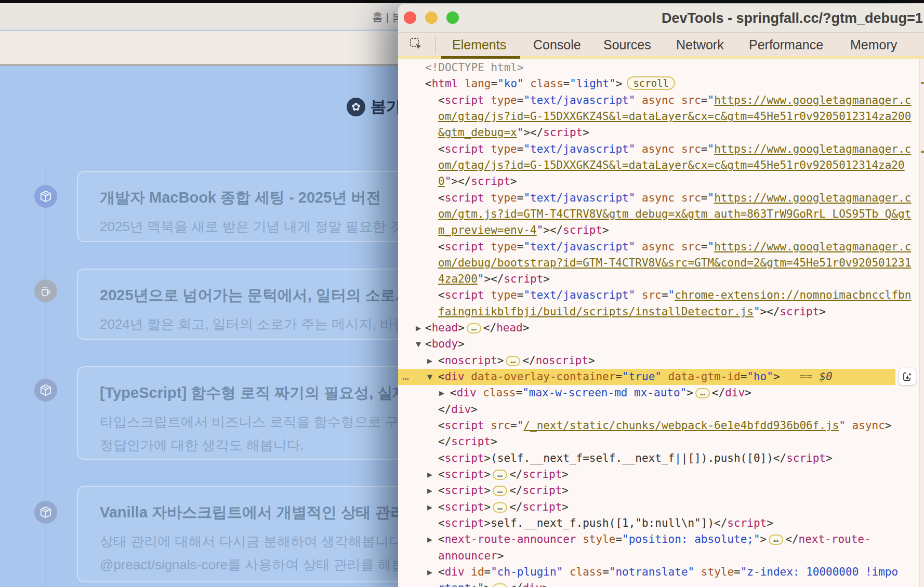 This screenshot has width=924, height=587. I want to click on dom-tree-row: ▶<div id="ch-plugin" class="notranslate"…, so click(659, 572).